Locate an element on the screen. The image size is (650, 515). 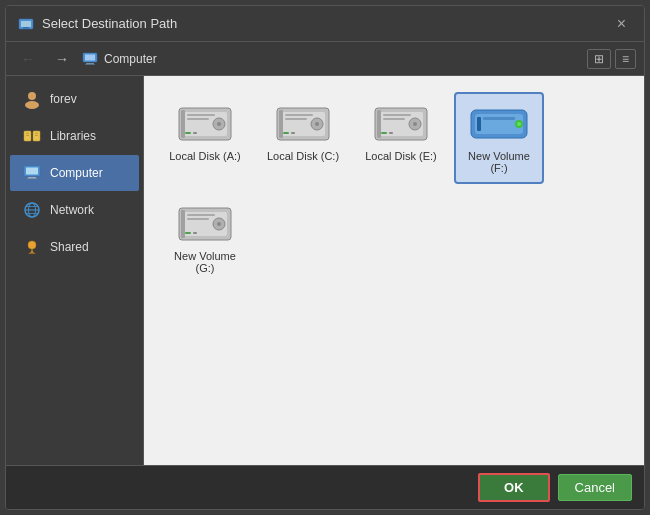
file-label-new-volume-g: New Volume (G:) is located at coordinates (205, 262).